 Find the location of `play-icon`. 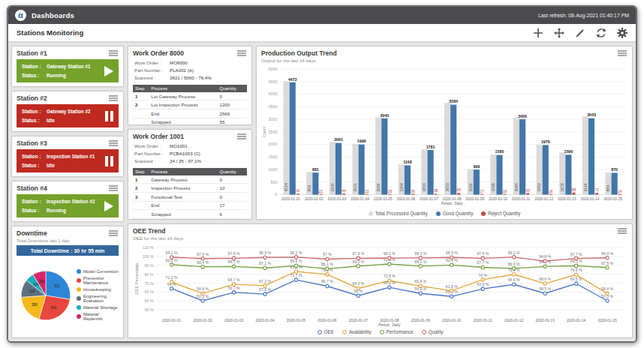

play-icon is located at coordinates (109, 71).